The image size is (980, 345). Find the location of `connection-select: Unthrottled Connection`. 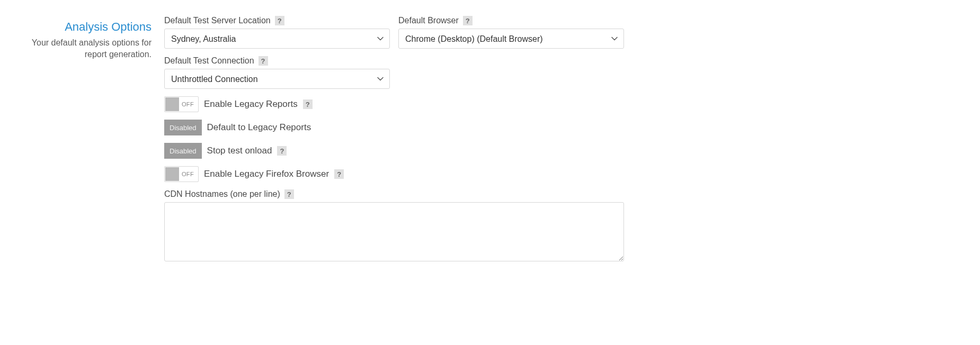

connection-select: Unthrottled Connection is located at coordinates (277, 79).